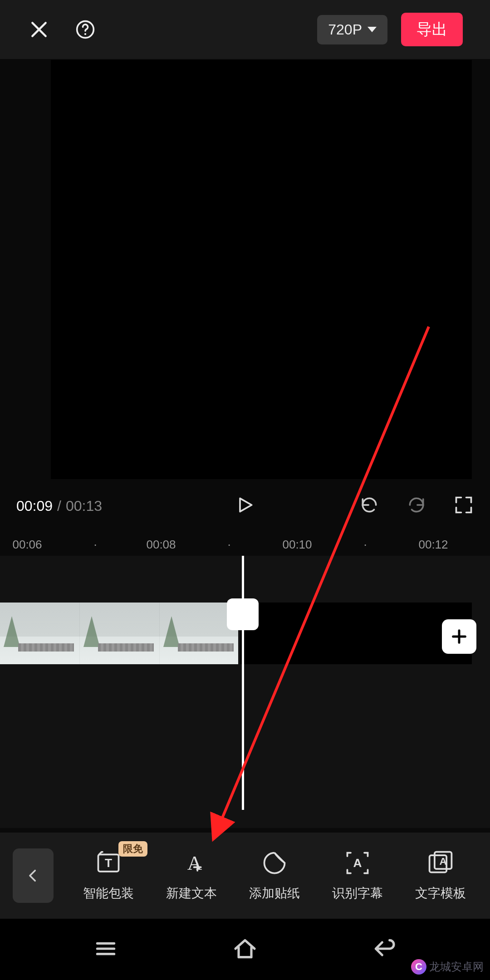  What do you see at coordinates (384, 949) in the screenshot?
I see `back-icon` at bounding box center [384, 949].